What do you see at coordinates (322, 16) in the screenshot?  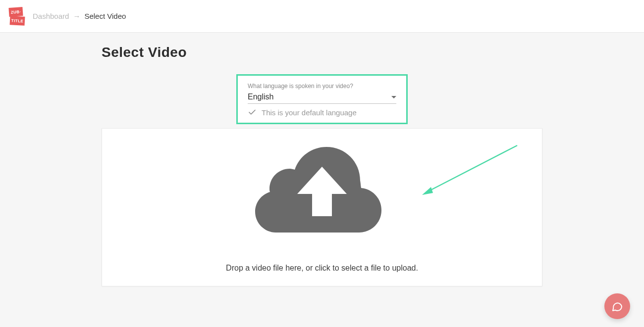 I see `header: ZUB· TITLE Dashboard → Select Video` at bounding box center [322, 16].